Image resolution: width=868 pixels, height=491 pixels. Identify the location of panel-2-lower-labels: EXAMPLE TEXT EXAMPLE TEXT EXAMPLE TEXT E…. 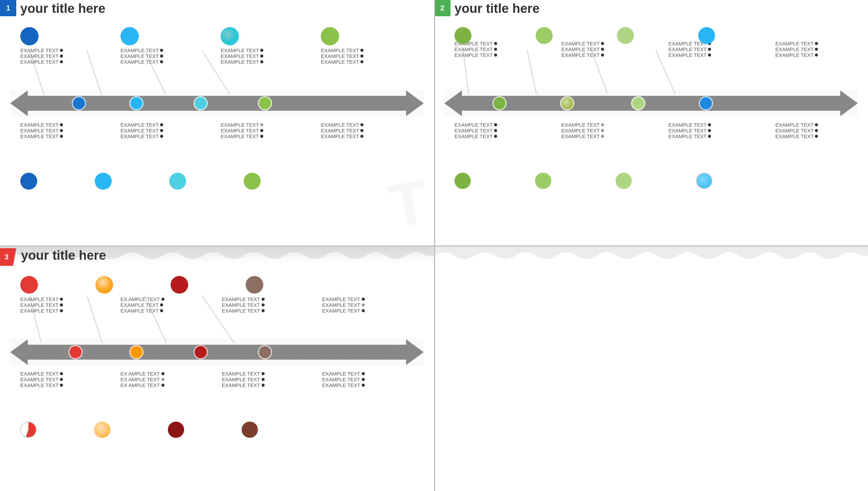
(636, 131).